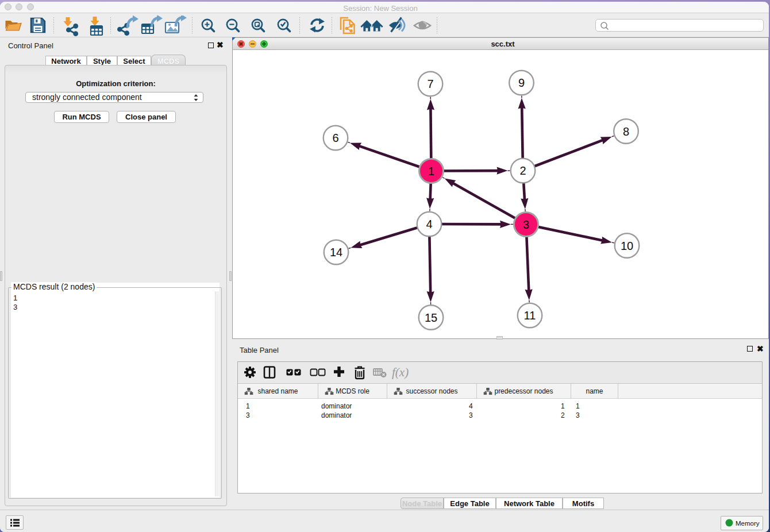 The image size is (770, 532). What do you see at coordinates (431, 171) in the screenshot?
I see `svg-text: 1` at bounding box center [431, 171].